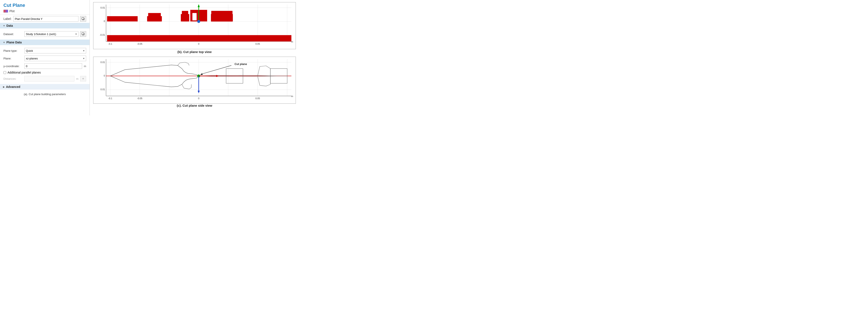 The width and height of the screenshot is (868, 332). Describe the element at coordinates (7, 19) in the screenshot. I see `label-field-label: Label:` at that location.